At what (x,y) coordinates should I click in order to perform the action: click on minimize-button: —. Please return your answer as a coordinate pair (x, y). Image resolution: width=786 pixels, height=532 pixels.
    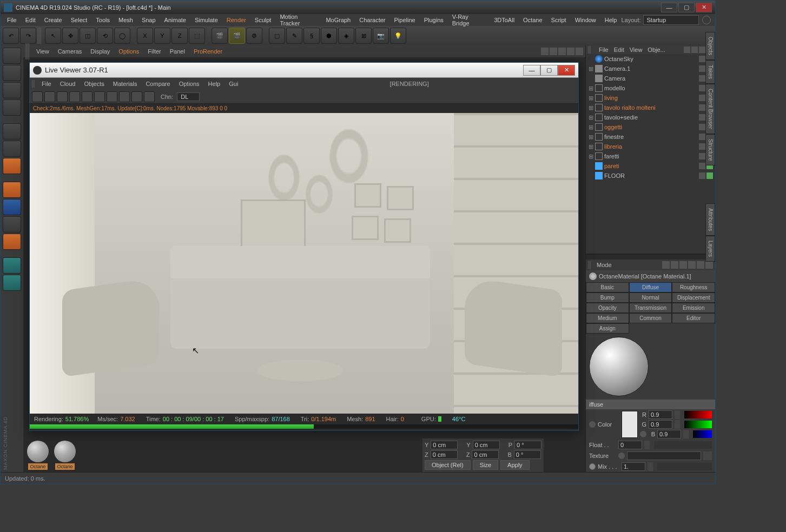
    Looking at the image, I should click on (669, 8).